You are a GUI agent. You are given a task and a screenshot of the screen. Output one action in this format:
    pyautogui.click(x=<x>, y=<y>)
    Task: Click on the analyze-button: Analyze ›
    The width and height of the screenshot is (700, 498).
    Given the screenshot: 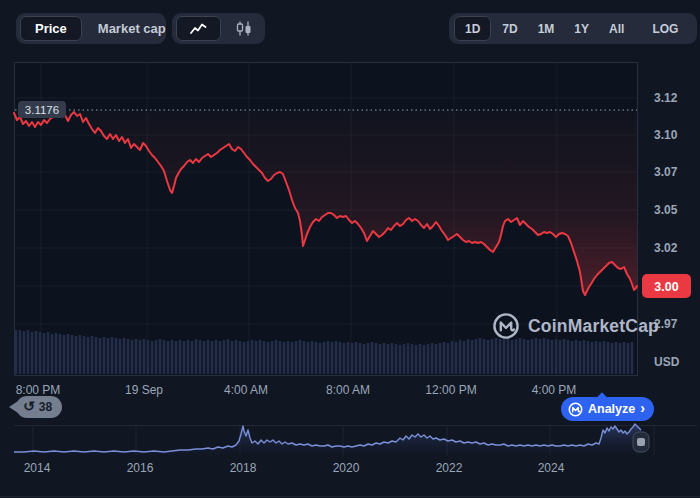 What is the action you would take?
    pyautogui.click(x=608, y=409)
    